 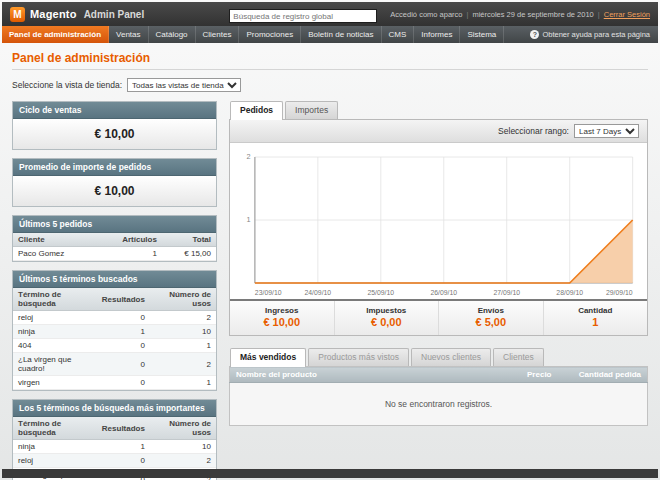 I want to click on svg-text: 1, so click(x=249, y=220).